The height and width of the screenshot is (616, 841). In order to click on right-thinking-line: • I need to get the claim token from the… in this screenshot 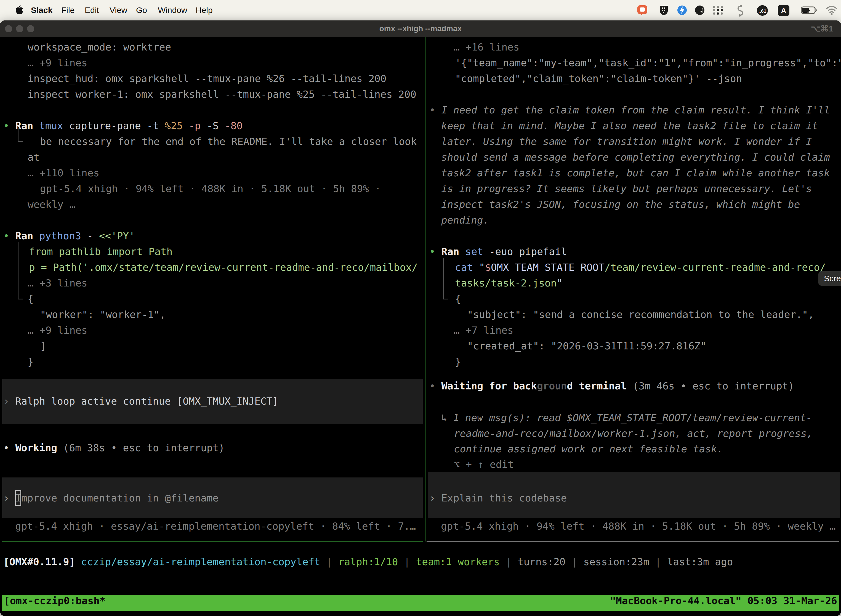, I will do `click(630, 110)`.